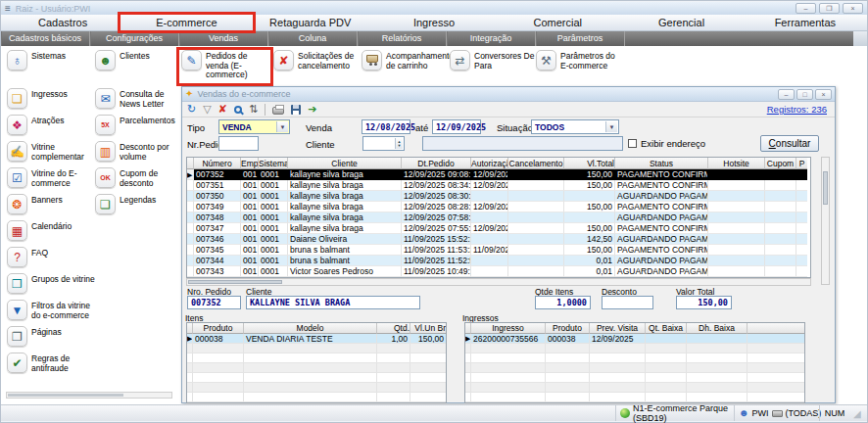  Describe the element at coordinates (666, 329) in the screenshot. I see `grid-col-header-qt-baixa: Qt. Baixa` at that location.